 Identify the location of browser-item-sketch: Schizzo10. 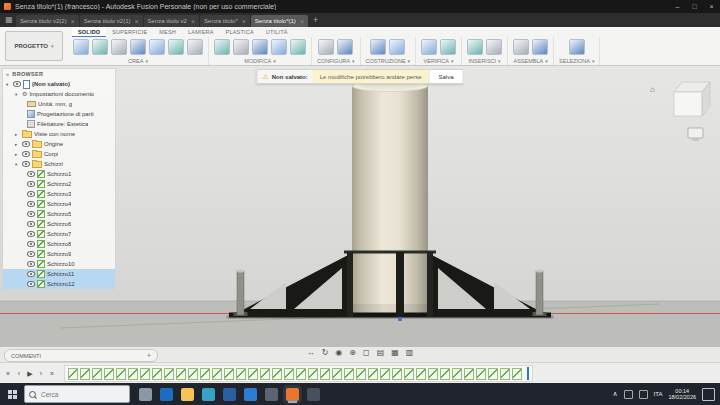
(59, 264).